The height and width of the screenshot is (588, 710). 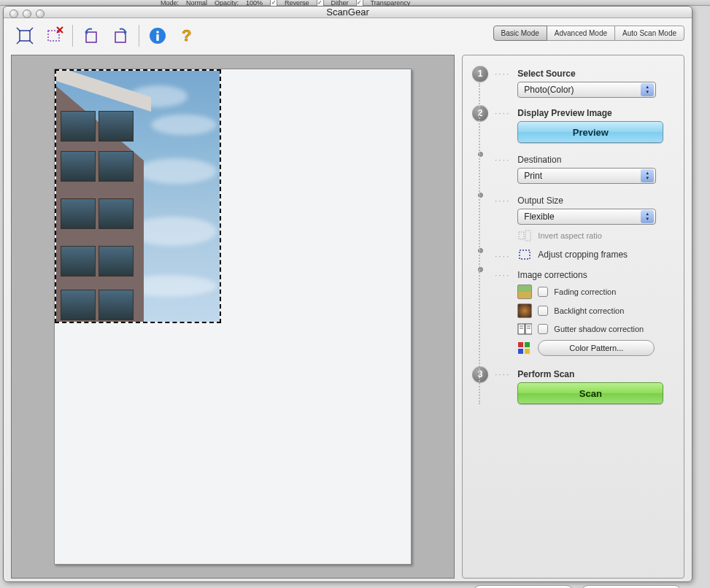 What do you see at coordinates (54, 36) in the screenshot?
I see `remove-crop-icon` at bounding box center [54, 36].